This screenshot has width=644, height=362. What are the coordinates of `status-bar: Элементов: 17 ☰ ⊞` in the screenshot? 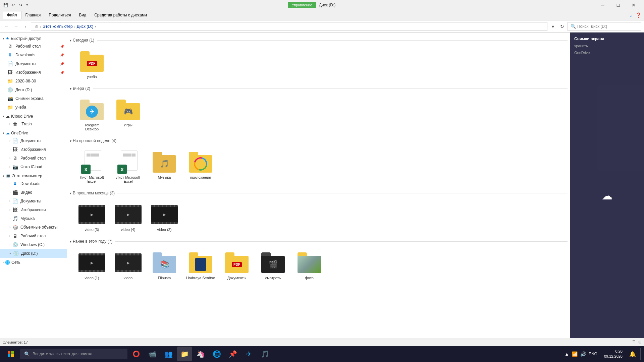 It's located at (322, 342).